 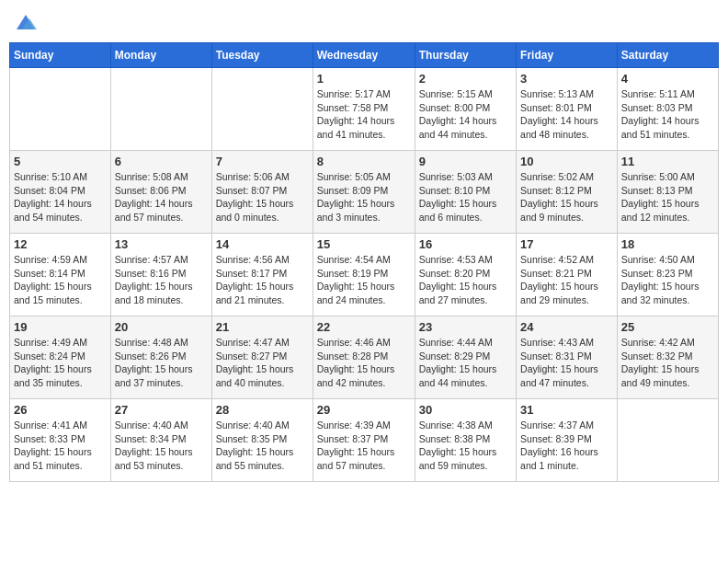 I want to click on calendar-cell: 28Sunrise: 4:40 AM Sunset: 8:35 PM Dayli…, so click(x=262, y=441).